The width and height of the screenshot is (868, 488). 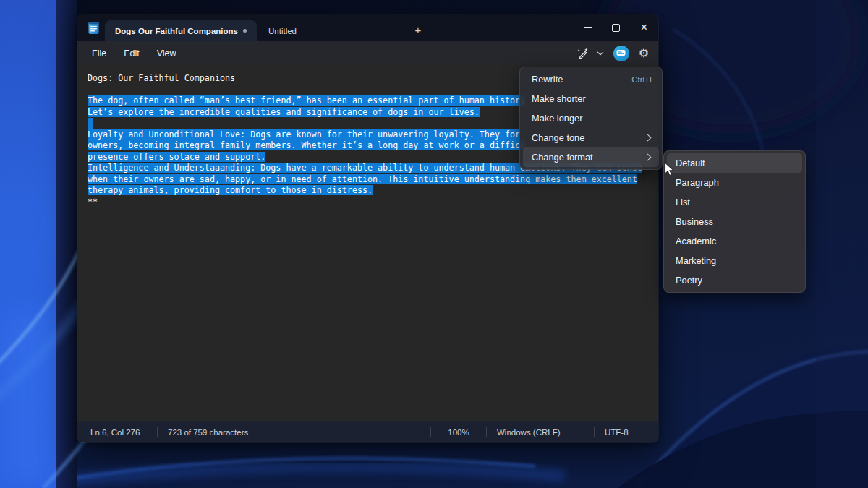 What do you see at coordinates (208, 432) in the screenshot?
I see `character-count: 723 of 759 characters` at bounding box center [208, 432].